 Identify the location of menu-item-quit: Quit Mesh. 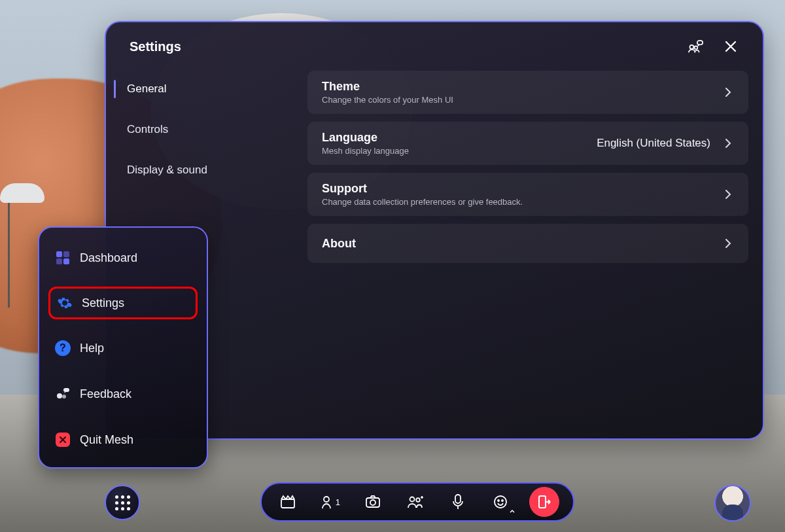
(123, 440).